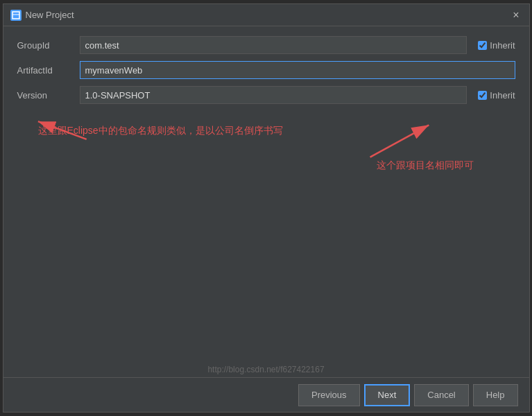 Image resolution: width=532 pixels, height=416 pixels. I want to click on cancel-button: Cancel, so click(441, 395).